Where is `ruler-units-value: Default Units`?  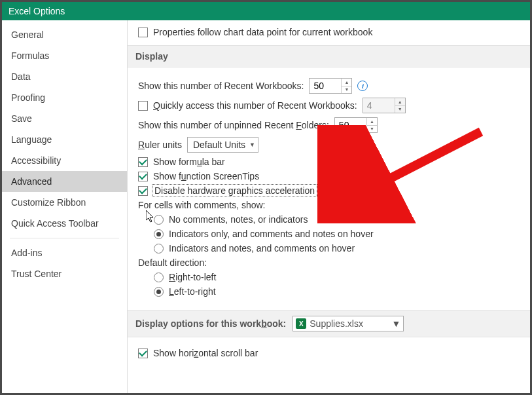
ruler-units-value: Default Units is located at coordinates (219, 145).